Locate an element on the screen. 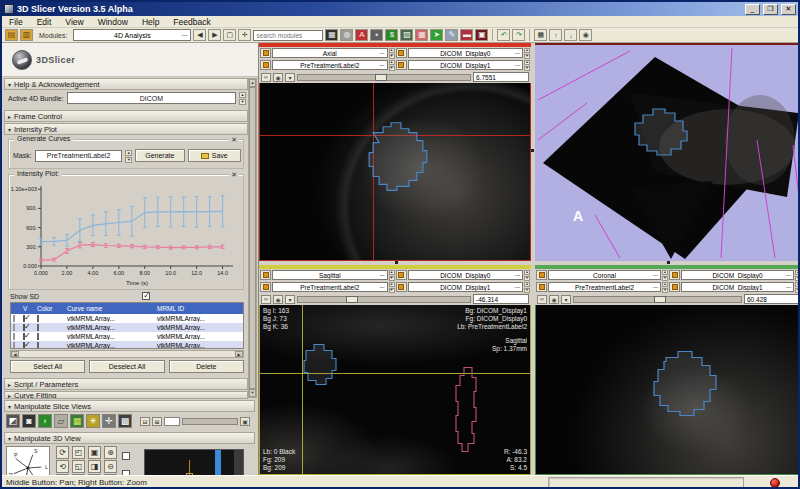 This screenshot has height=489, width=800. fade-slider is located at coordinates (210, 422).